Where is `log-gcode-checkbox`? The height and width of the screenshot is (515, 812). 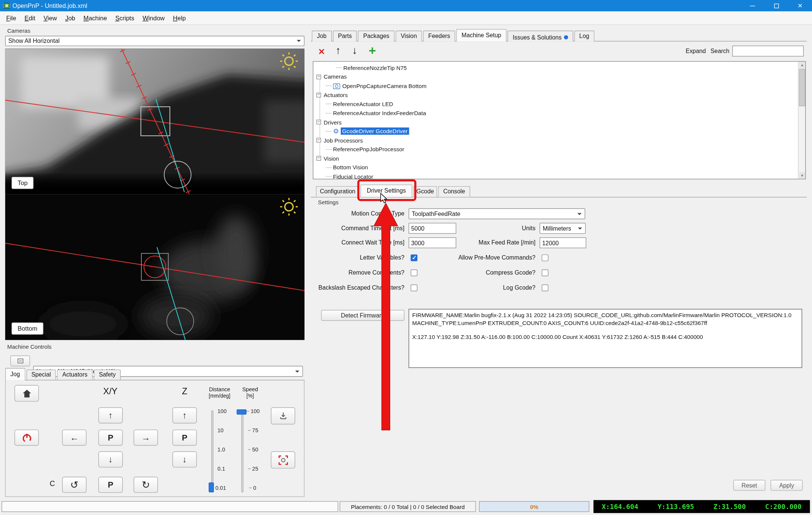 log-gcode-checkbox is located at coordinates (545, 288).